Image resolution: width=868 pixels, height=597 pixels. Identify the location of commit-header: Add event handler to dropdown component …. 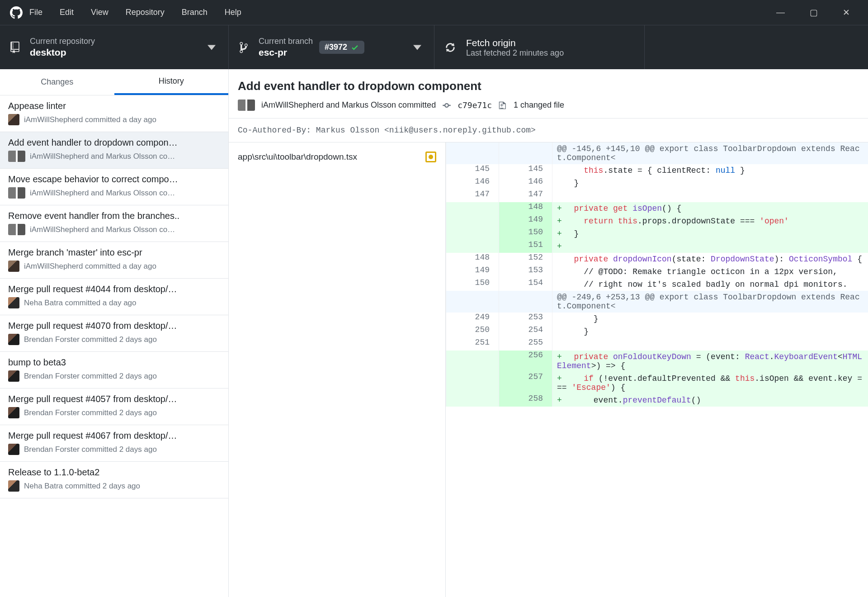
(548, 94).